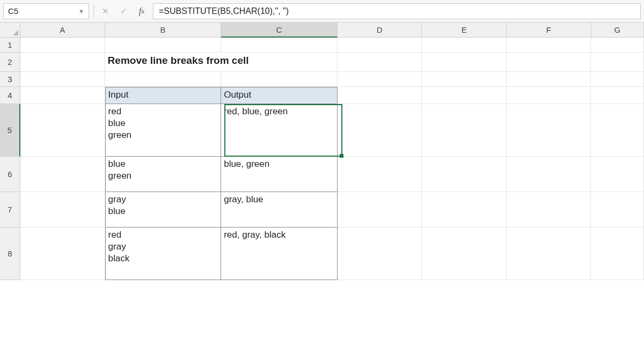 The width and height of the screenshot is (644, 338). What do you see at coordinates (10, 62) in the screenshot?
I see `row-header-2: 2` at bounding box center [10, 62].